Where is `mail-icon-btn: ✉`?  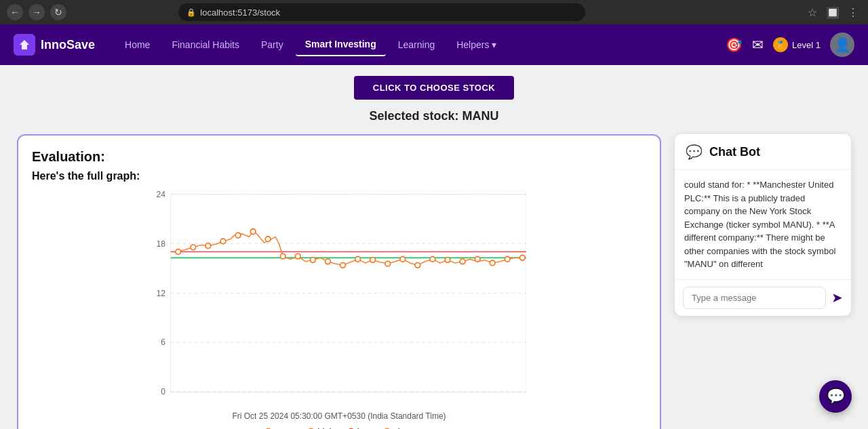
mail-icon-btn: ✉ is located at coordinates (758, 45).